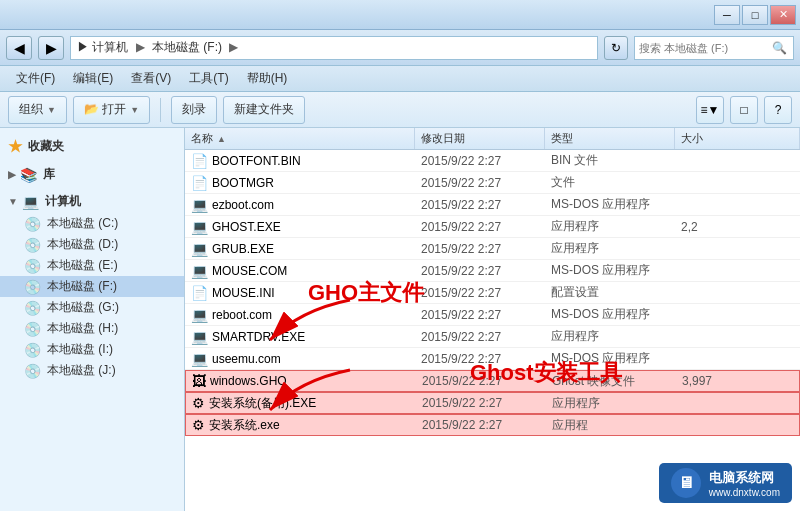  What do you see at coordinates (755, 15) in the screenshot?
I see `maximize-button: □` at bounding box center [755, 15].